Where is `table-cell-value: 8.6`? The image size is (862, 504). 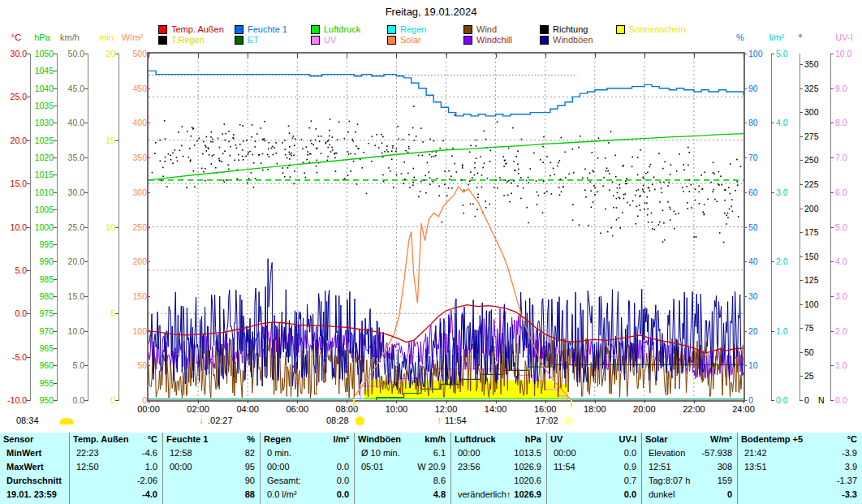
table-cell-value: 8.6 is located at coordinates (440, 480).